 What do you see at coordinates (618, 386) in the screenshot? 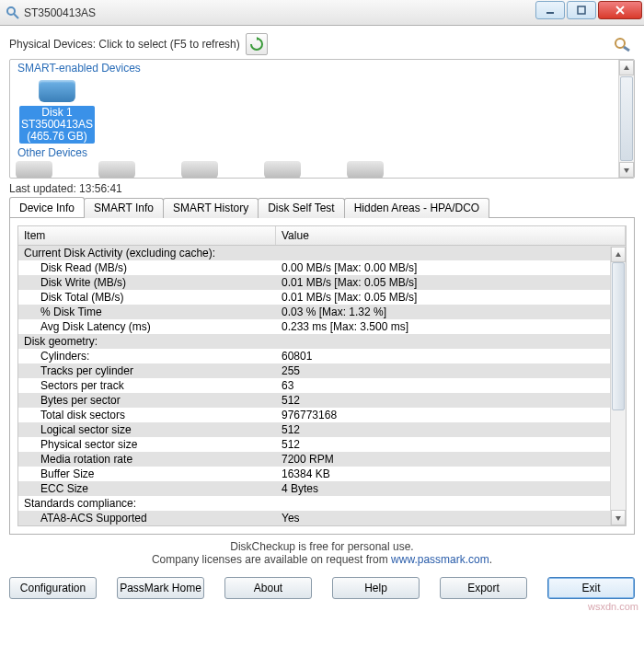
I see `grid-scrollbar` at bounding box center [618, 386].